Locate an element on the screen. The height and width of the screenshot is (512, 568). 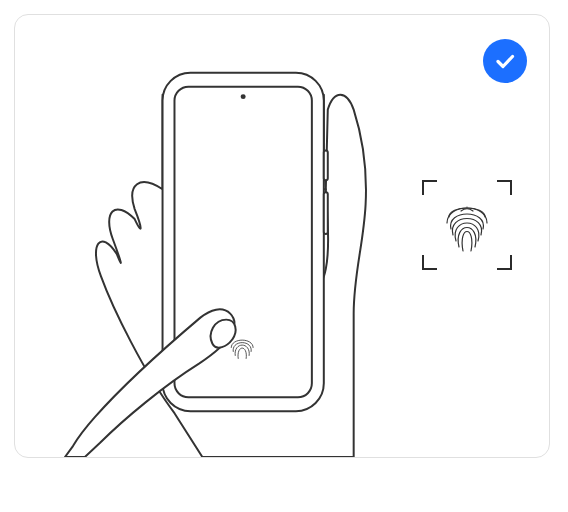
phone-camera-dot is located at coordinates (244, 96).